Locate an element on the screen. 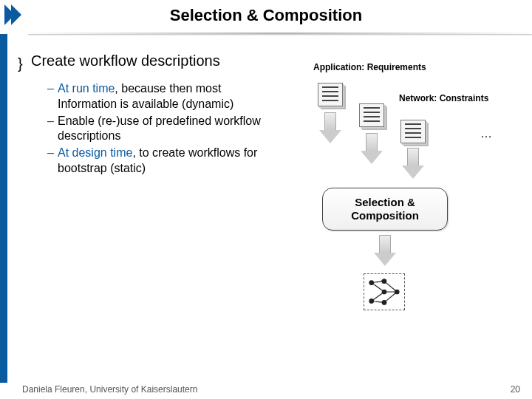 The width and height of the screenshot is (532, 399). main-content: } Create workflow descriptions At run ti… is located at coordinates (151, 115).